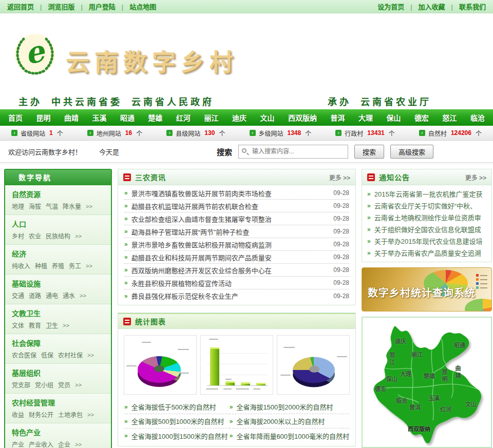  I want to click on news-item: »彝良县强化样板示范促秋冬农业生产09-28, so click(237, 296).